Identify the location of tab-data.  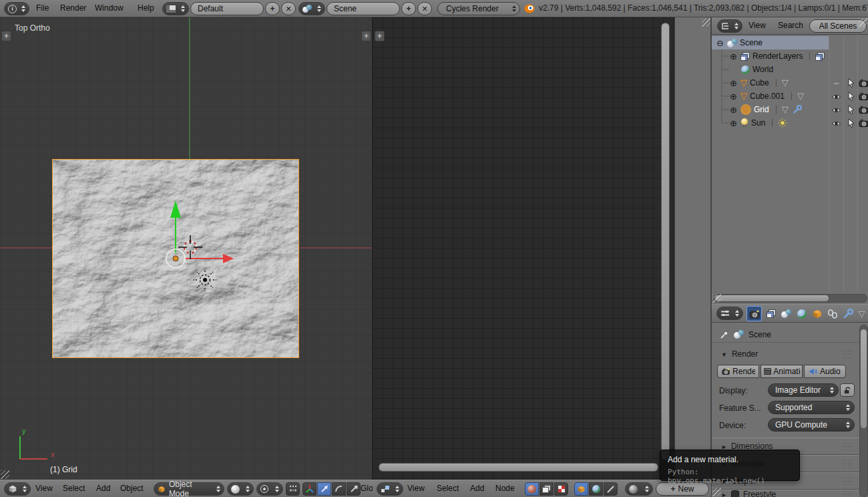
(861, 314).